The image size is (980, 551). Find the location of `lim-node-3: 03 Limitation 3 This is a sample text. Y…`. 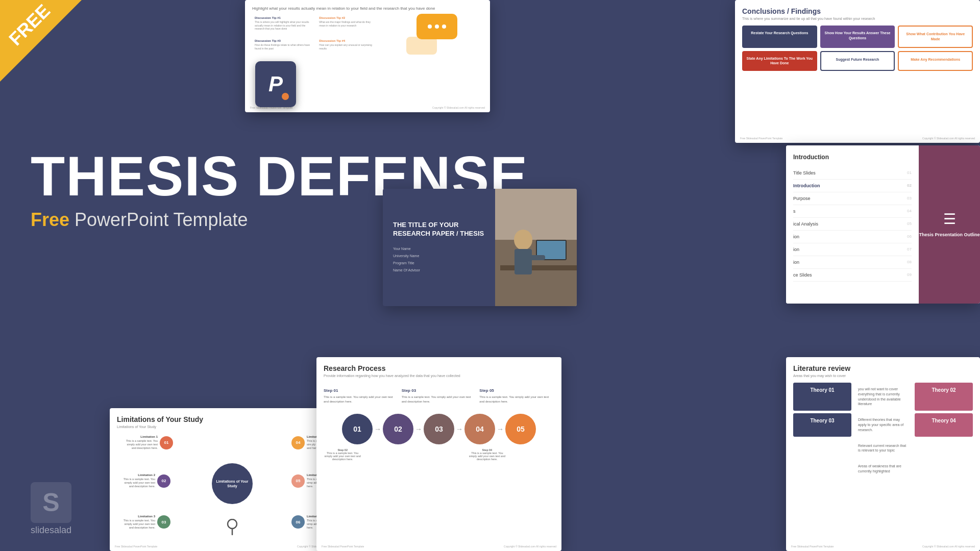

lim-node-3: 03 Limitation 3 This is a sample text. Y… is located at coordinates (145, 522).